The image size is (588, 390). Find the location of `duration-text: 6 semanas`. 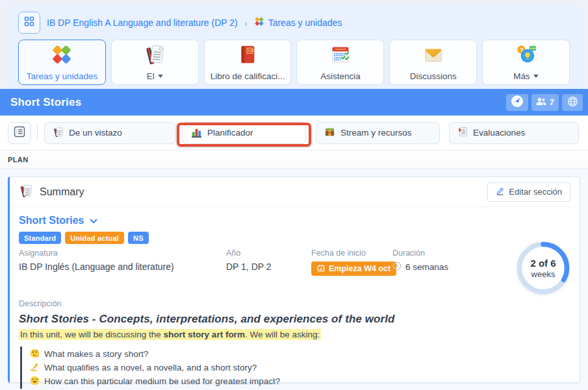

duration-text: 6 semanas is located at coordinates (427, 267).